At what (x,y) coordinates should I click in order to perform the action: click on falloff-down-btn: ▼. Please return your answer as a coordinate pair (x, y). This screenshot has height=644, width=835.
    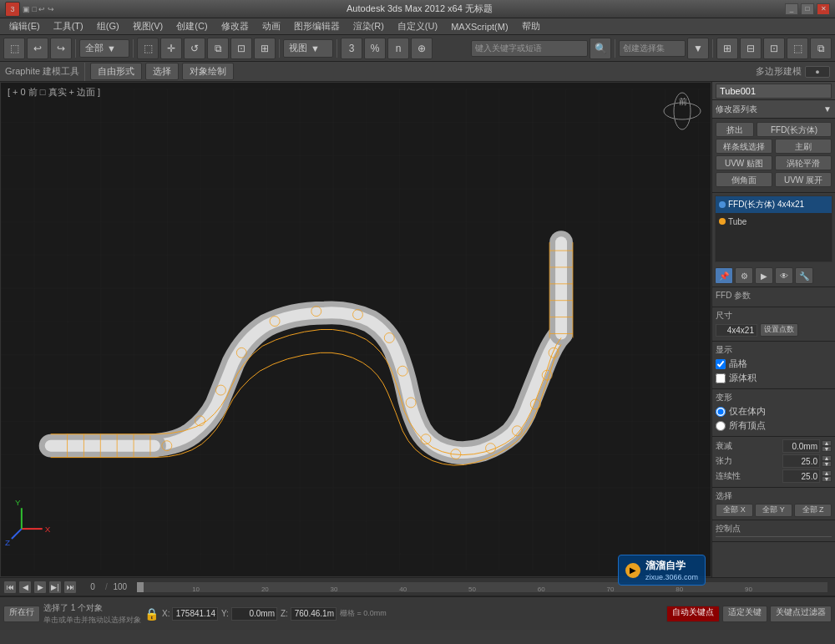
    Looking at the image, I should click on (827, 449).